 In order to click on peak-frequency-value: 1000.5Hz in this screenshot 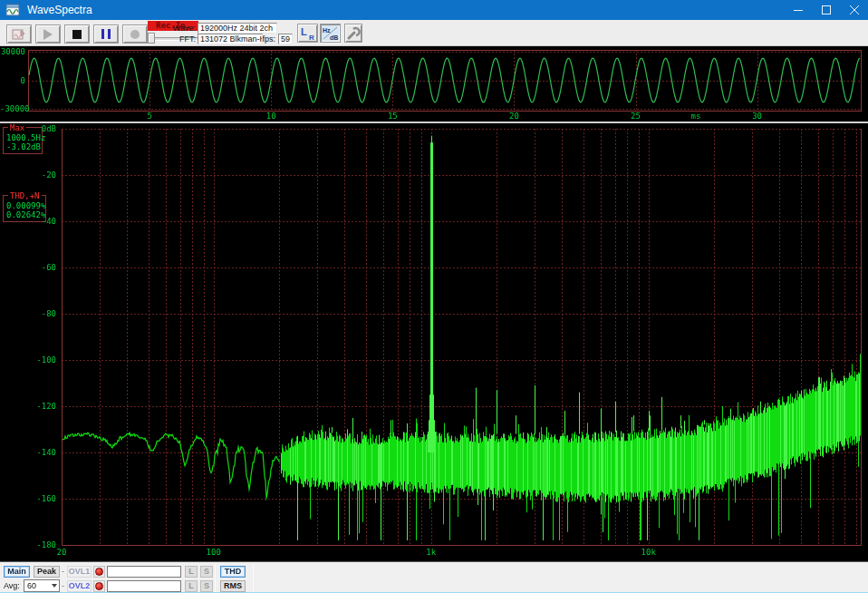, I will do `click(23, 138)`.